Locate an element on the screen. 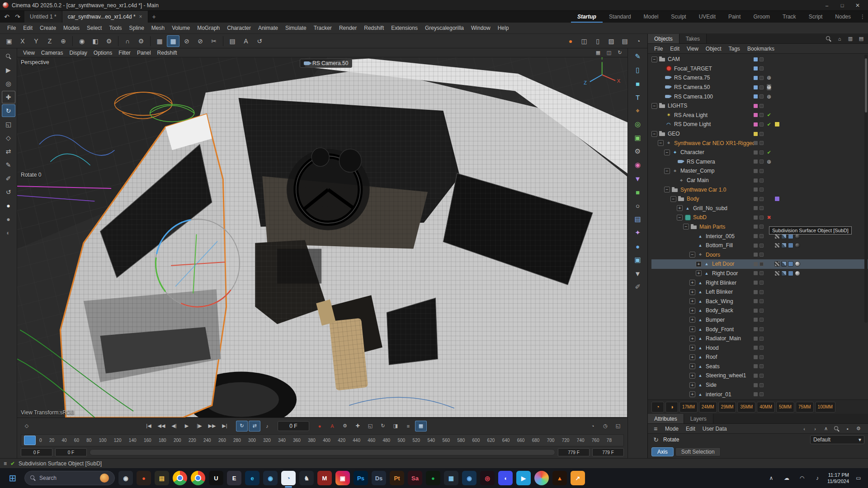 The image size is (868, 488). start-button: ⊞ is located at coordinates (13, 478).